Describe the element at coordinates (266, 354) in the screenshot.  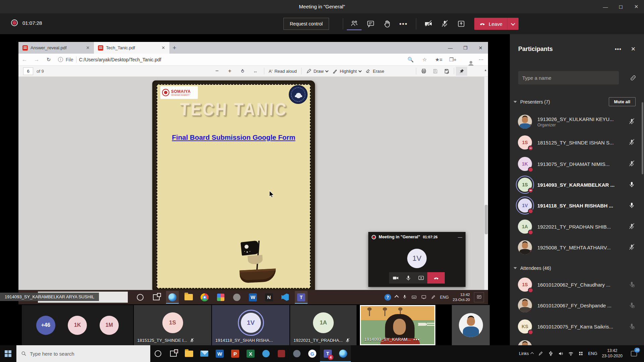
I see `skype-button` at that location.